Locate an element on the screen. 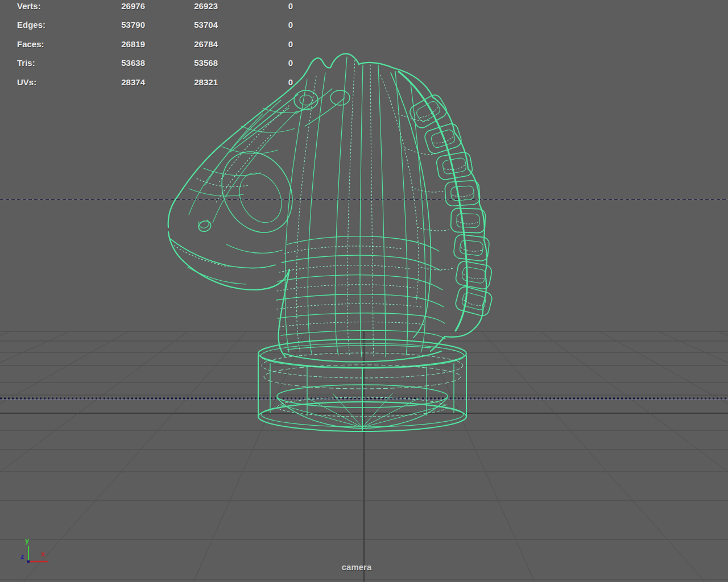 This screenshot has height=582, width=728. axis-orientation-gizmo: y x z is located at coordinates (39, 552).